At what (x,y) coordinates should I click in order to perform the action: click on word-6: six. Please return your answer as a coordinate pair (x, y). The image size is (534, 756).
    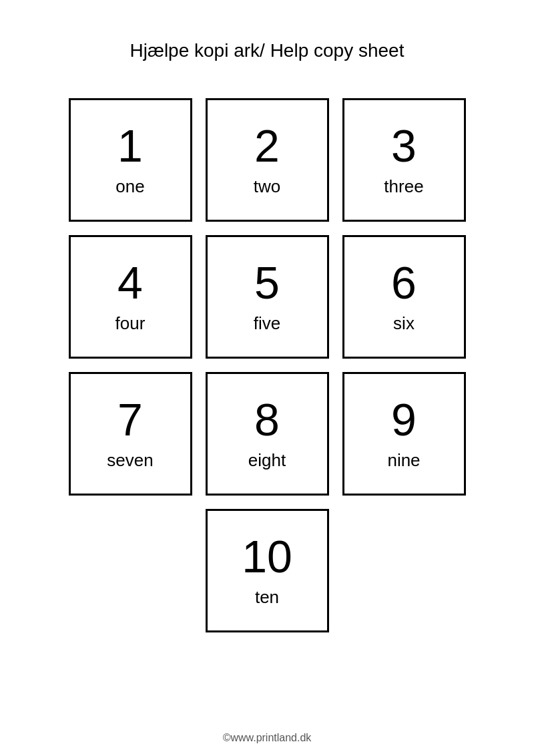
    Looking at the image, I should click on (404, 323).